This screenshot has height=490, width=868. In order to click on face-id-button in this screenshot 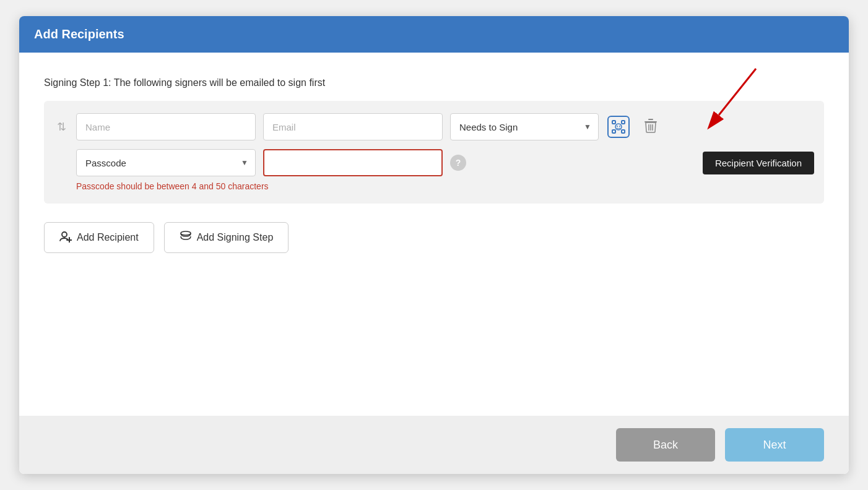, I will do `click(618, 127)`.